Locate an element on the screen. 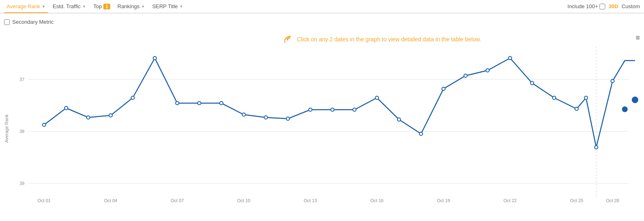  svg-text: Oct 04 is located at coordinates (111, 201).